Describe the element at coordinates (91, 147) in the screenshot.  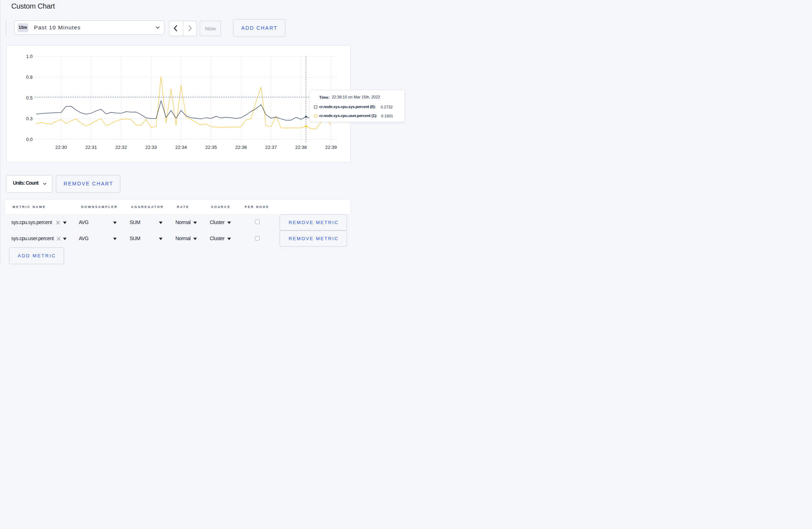
I see `svg-text: 22:31` at that location.